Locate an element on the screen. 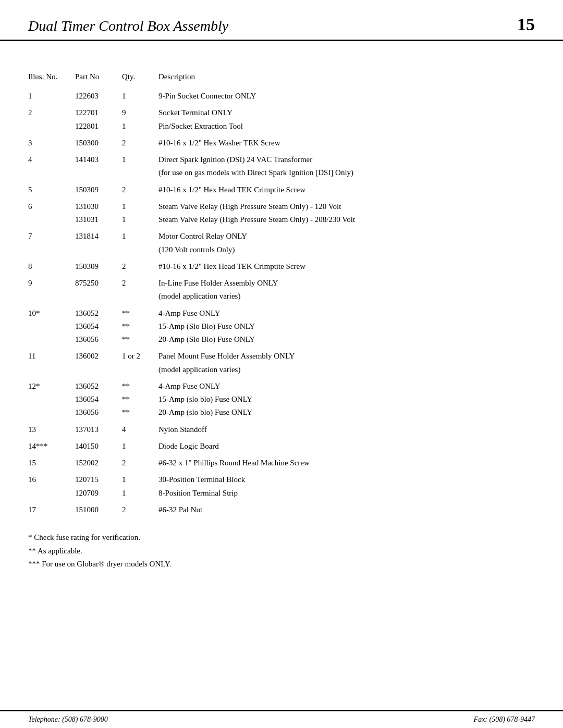 The width and height of the screenshot is (563, 728). cell-qty: 1 or 2 is located at coordinates (140, 354).